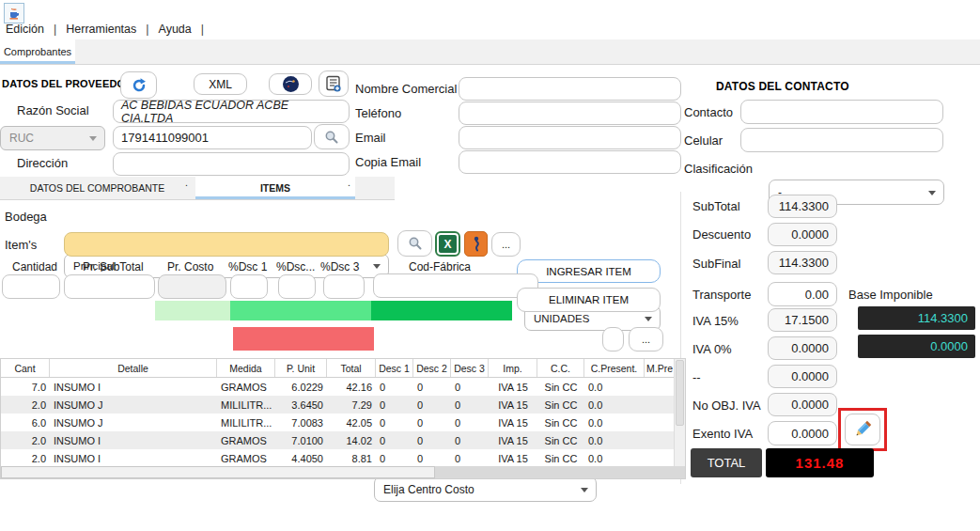  Describe the element at coordinates (506, 244) in the screenshot. I see `item-more-button: ...` at that location.